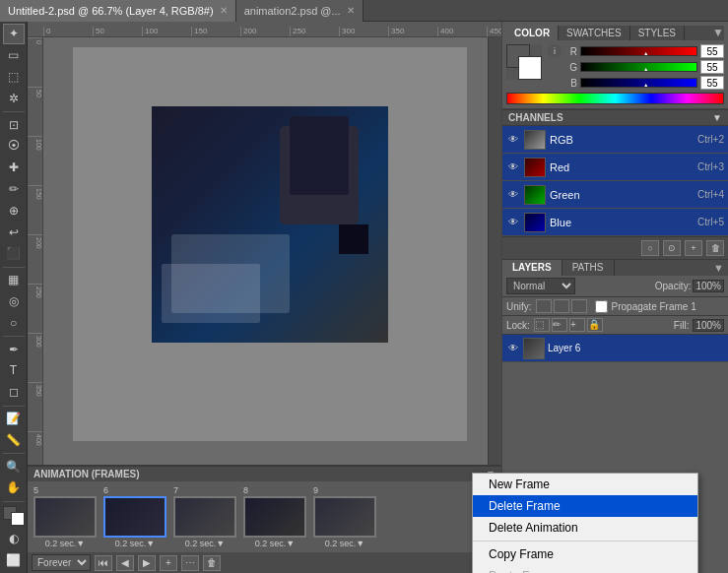  Describe the element at coordinates (224, 10) in the screenshot. I see `close-tab-untitled-icon: ✕` at that location.